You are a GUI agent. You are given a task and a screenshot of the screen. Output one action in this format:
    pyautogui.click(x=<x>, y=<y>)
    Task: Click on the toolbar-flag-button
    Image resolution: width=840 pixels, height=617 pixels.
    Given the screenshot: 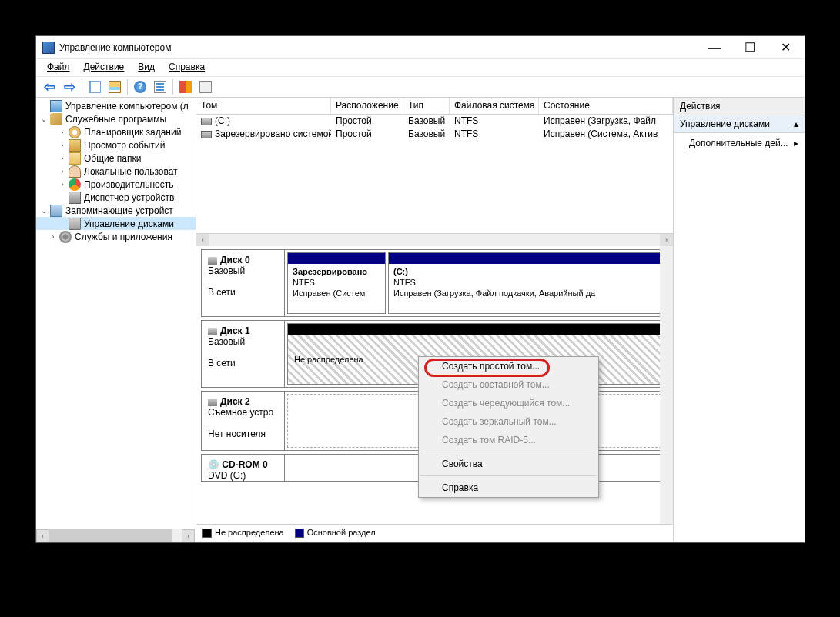 What is the action you would take?
    pyautogui.click(x=186, y=87)
    